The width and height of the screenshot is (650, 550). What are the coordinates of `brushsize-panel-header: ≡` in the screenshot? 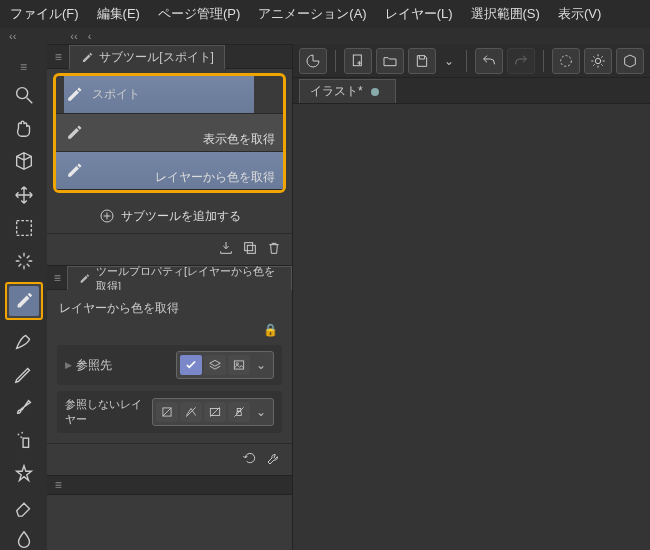 It's located at (170, 485).